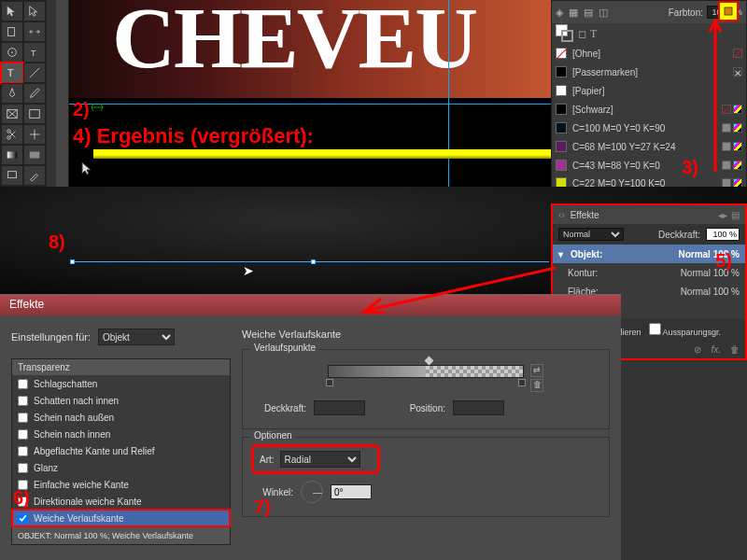 The height and width of the screenshot is (560, 747). I want to click on gradient-ramp: ⇄ 🗑, so click(426, 371).